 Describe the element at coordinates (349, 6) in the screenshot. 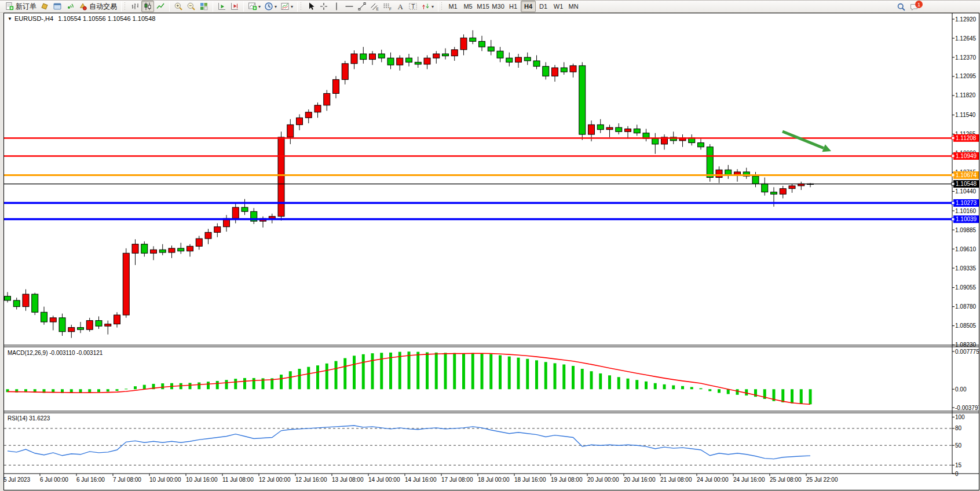

I see `hline-icon` at that location.